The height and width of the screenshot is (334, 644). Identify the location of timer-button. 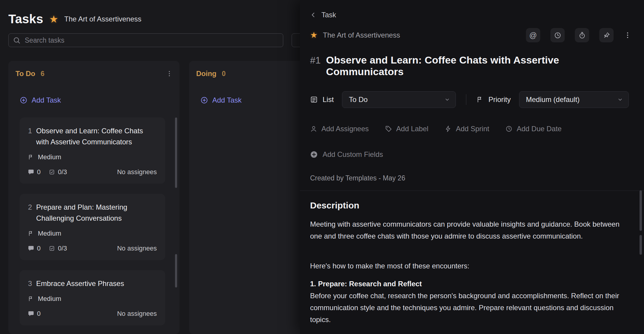
(582, 35).